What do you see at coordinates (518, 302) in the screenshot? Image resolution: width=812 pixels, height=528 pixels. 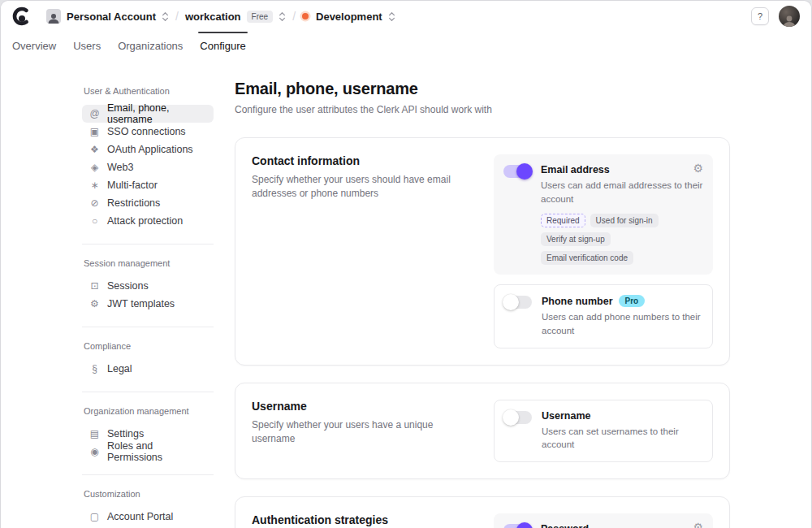 I see `phone-number-toggle` at bounding box center [518, 302].